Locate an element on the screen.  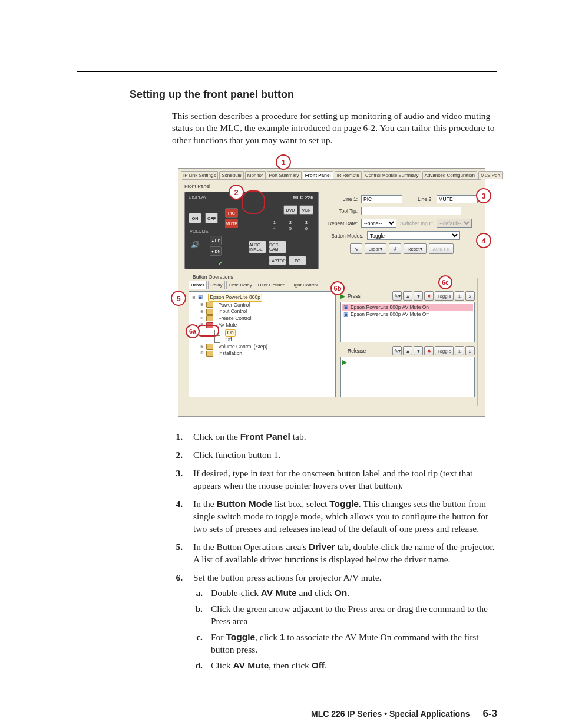
ops-tab-driver: Driver is located at coordinates (198, 285).